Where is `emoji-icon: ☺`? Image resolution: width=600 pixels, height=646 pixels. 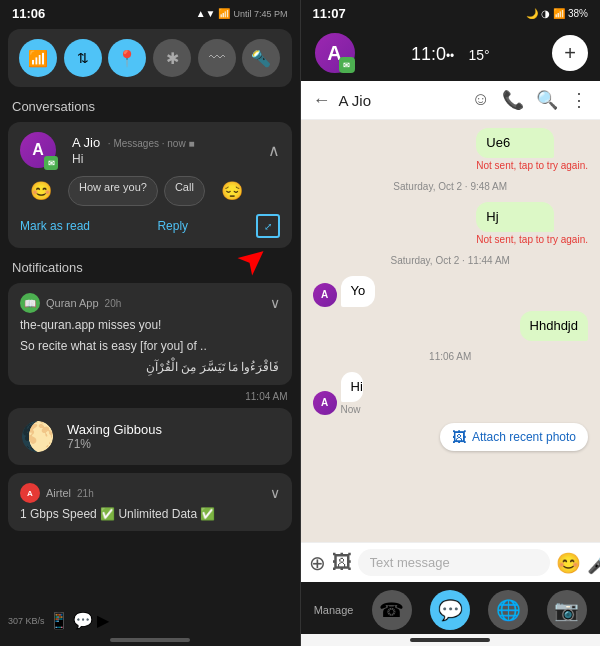
emoji-icon: ☺ is located at coordinates (481, 100).